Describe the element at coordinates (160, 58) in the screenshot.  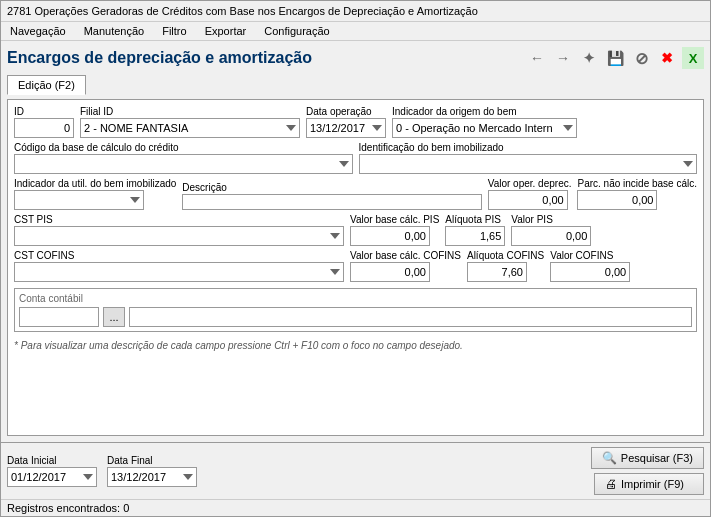
I see `page-title: Encargos de depreciação e amortização` at that location.